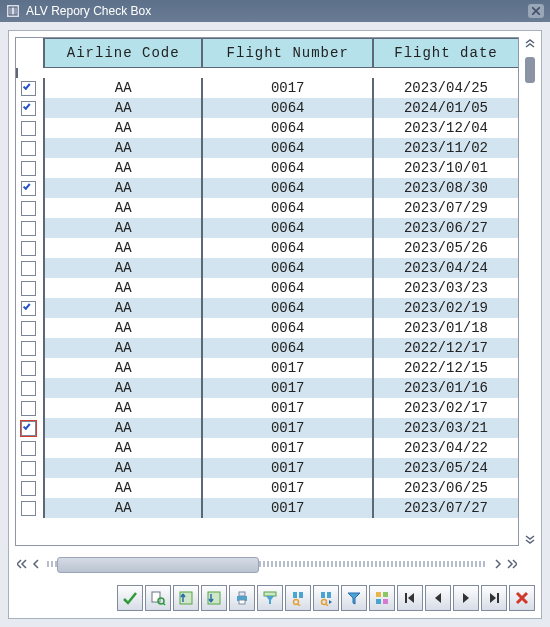 This screenshot has width=550, height=627. Describe the element at coordinates (268, 508) in the screenshot. I see `table-row: AA00172023/07/27` at that location.